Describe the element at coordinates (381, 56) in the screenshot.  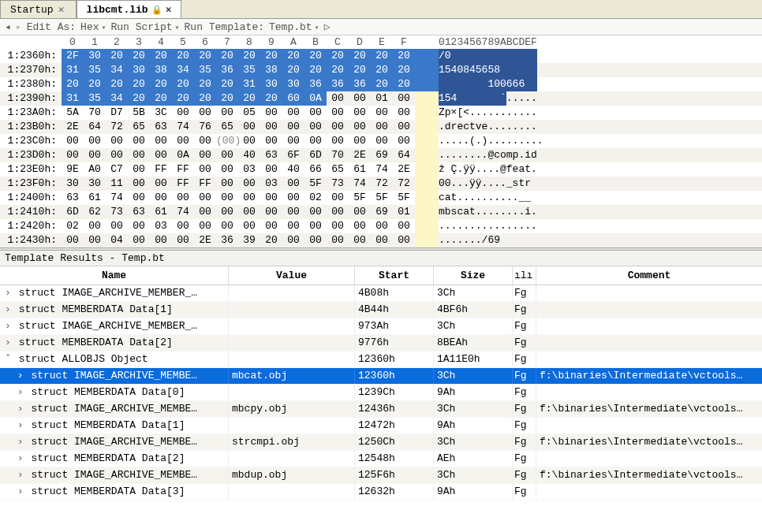
I see `hex-row: 1:2360h:2F302020202020202020202020202020…` at that location.